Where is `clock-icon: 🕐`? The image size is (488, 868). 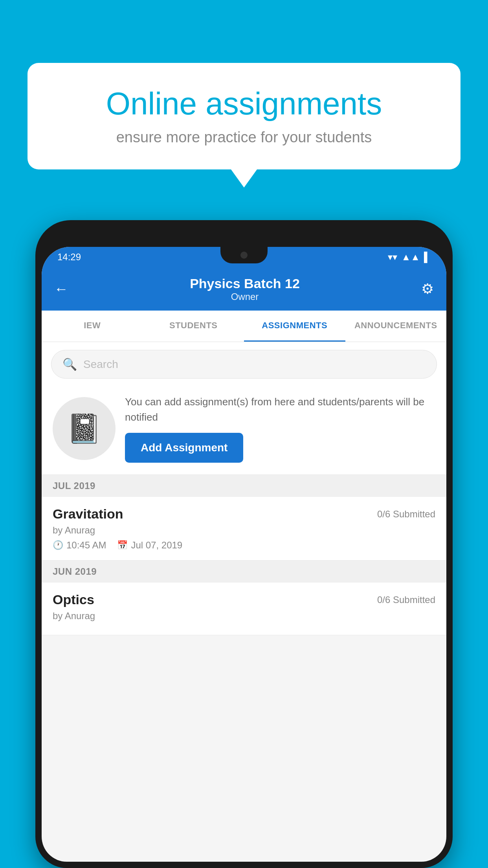 clock-icon: 🕐 is located at coordinates (58, 545).